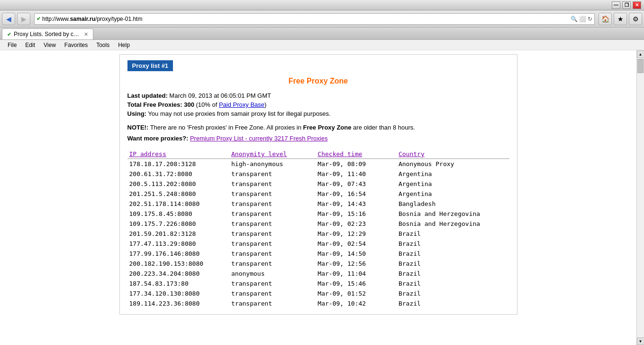  I want to click on compatibility-icon: ⬜, so click(583, 19).